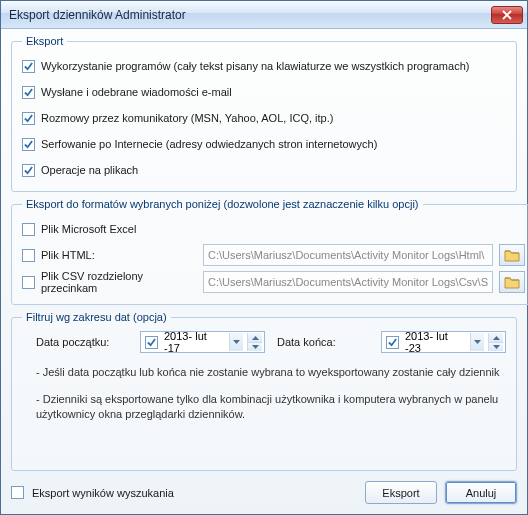 The image size is (528, 515). What do you see at coordinates (28, 282) in the screenshot?
I see `checkbox-csv` at bounding box center [28, 282].